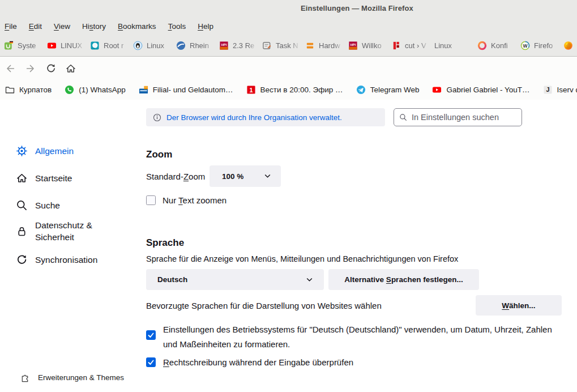 The image size is (577, 392). I want to click on os-locale-checkbox, so click(151, 335).